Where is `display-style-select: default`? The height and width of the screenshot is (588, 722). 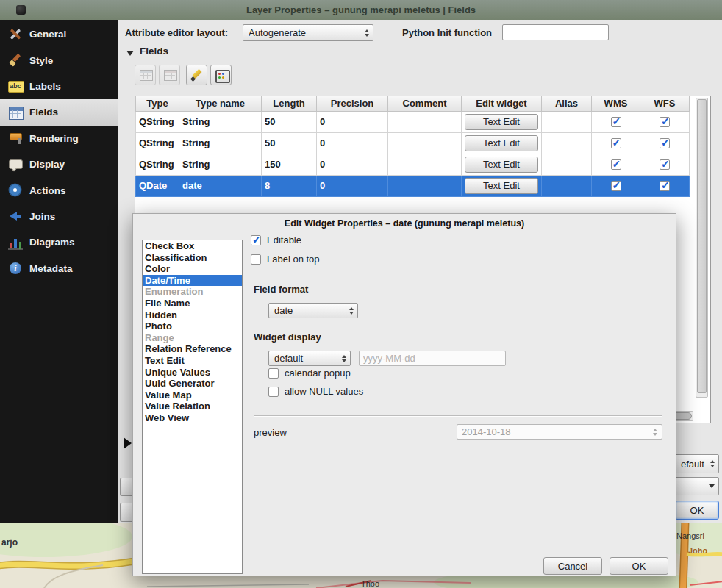 display-style-select: default is located at coordinates (310, 359).